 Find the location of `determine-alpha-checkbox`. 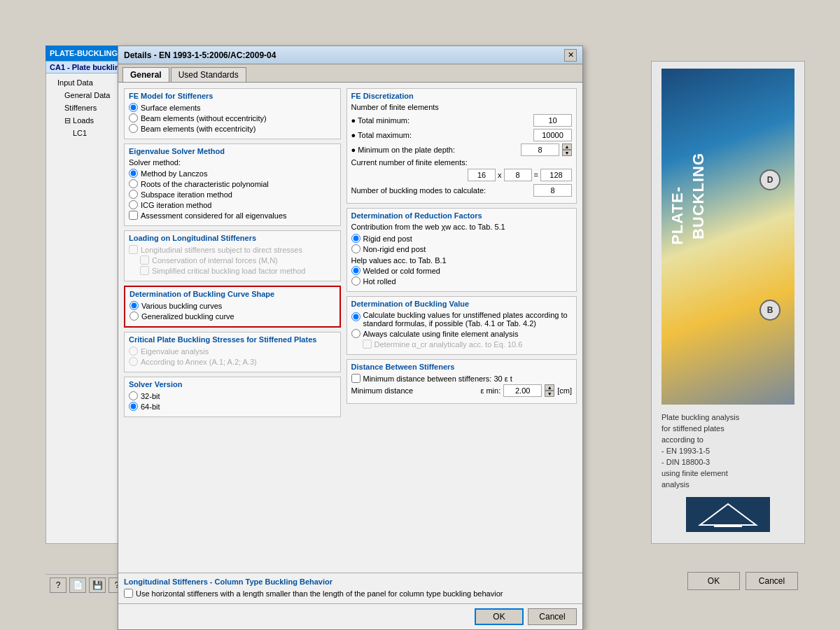

determine-alpha-checkbox is located at coordinates (367, 344).